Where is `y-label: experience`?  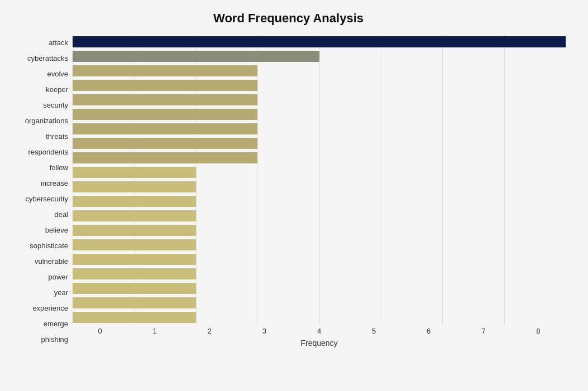 y-label: experience is located at coordinates (50, 308).